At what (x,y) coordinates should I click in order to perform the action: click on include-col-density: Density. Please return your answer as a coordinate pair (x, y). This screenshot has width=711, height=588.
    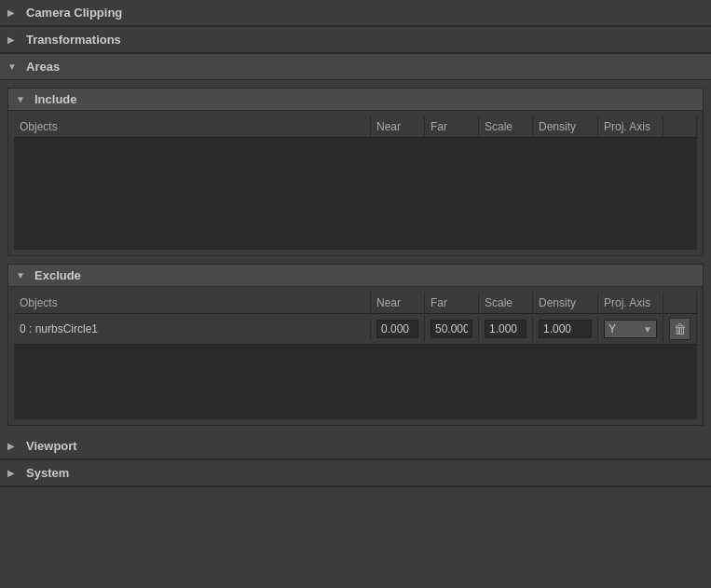
    Looking at the image, I should click on (566, 127).